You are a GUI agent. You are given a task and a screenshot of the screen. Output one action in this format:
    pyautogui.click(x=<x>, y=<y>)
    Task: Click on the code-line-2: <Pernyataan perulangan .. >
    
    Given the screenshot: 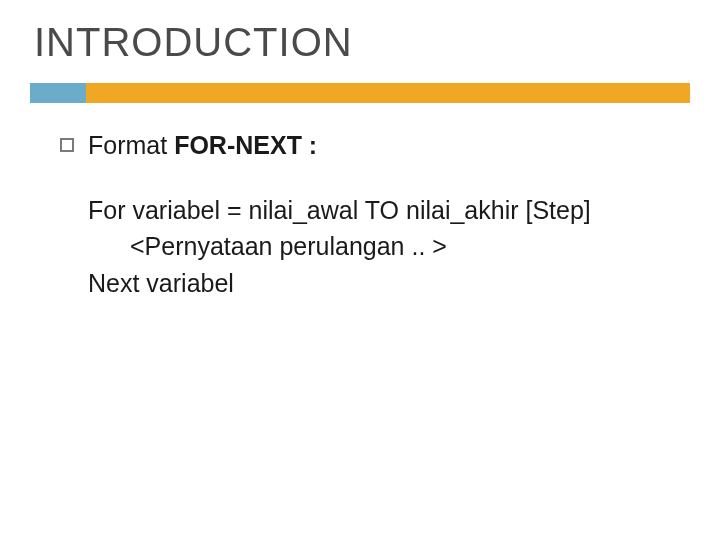 What is the action you would take?
    pyautogui.click(x=374, y=246)
    